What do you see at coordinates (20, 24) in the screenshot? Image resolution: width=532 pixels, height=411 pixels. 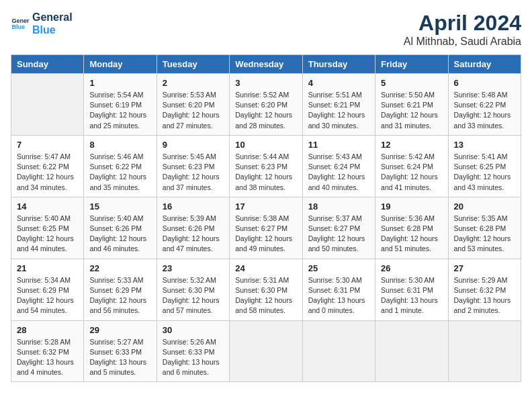 I see `logo-icon: General Blue` at bounding box center [20, 24].